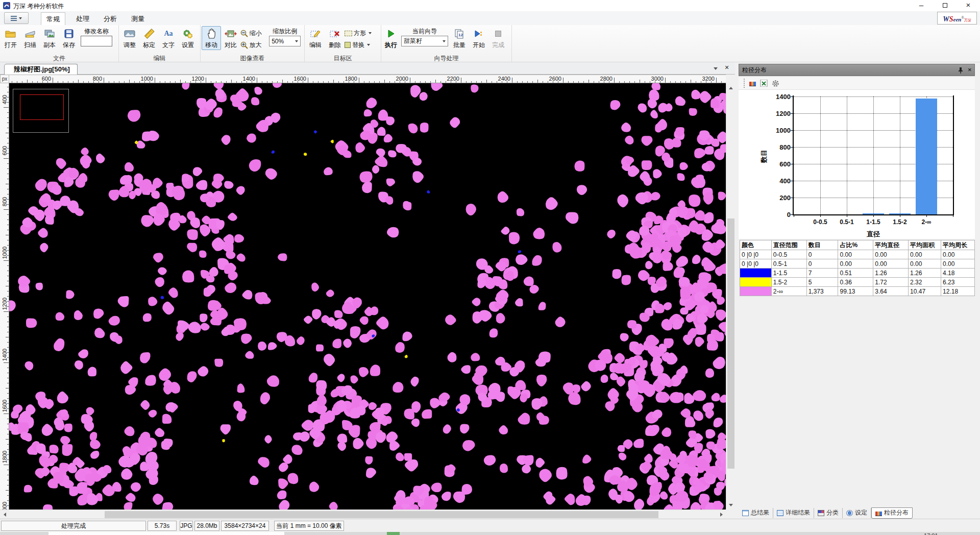 The height and width of the screenshot is (535, 980). Describe the element at coordinates (716, 68) in the screenshot. I see `tab-list-dropdown-icon` at that location.